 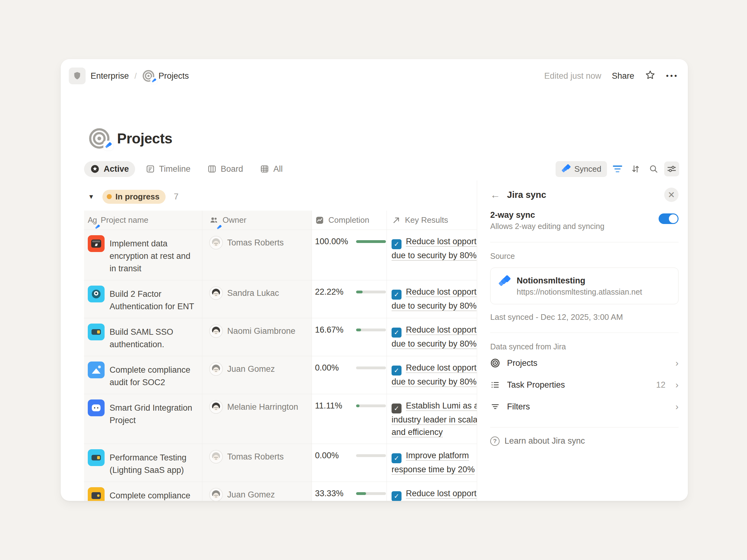 What do you see at coordinates (150, 255) in the screenshot?
I see `project-name: Implement dataencryption at rest andin t…` at bounding box center [150, 255].